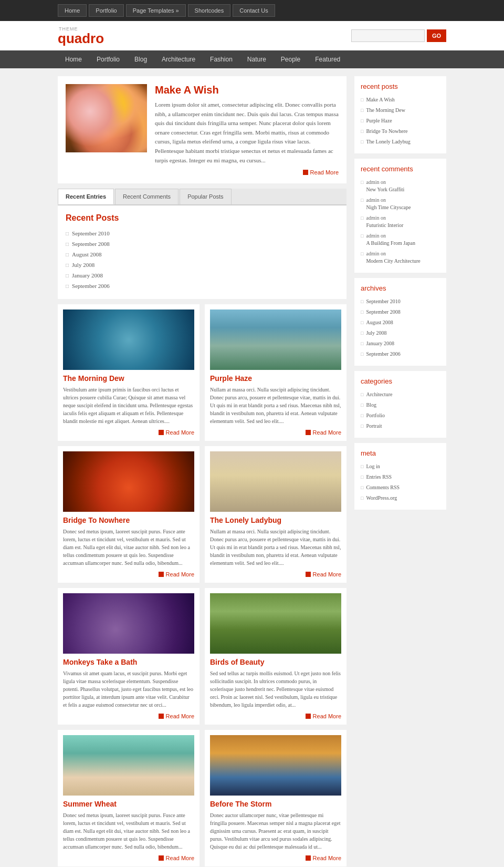  What do you see at coordinates (97, 38) in the screenshot?
I see `logo-red: ro` at bounding box center [97, 38].